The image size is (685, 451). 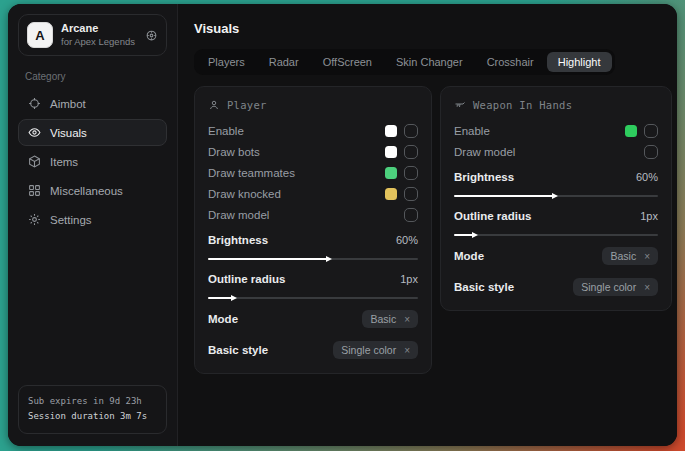 I want to click on weapon-icon, so click(x=460, y=105).